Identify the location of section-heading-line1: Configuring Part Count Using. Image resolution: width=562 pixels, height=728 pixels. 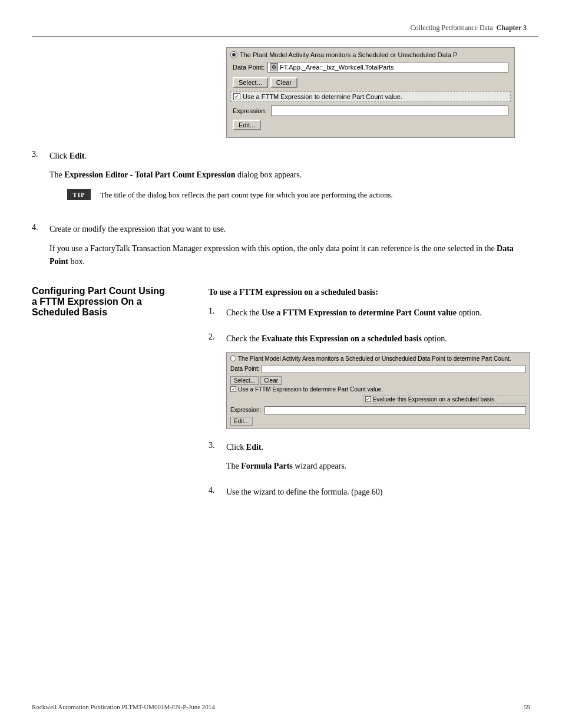
(114, 291).